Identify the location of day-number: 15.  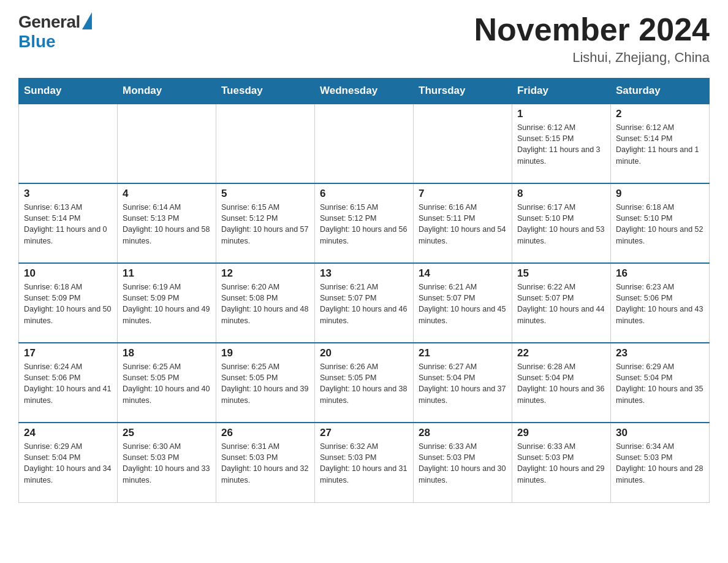
(561, 274).